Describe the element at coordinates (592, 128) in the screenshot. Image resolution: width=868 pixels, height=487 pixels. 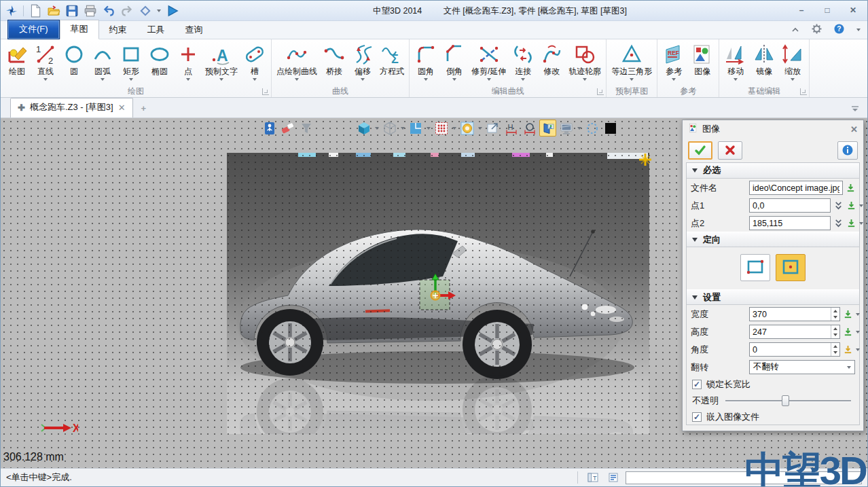
I see `marquee-icon` at that location.